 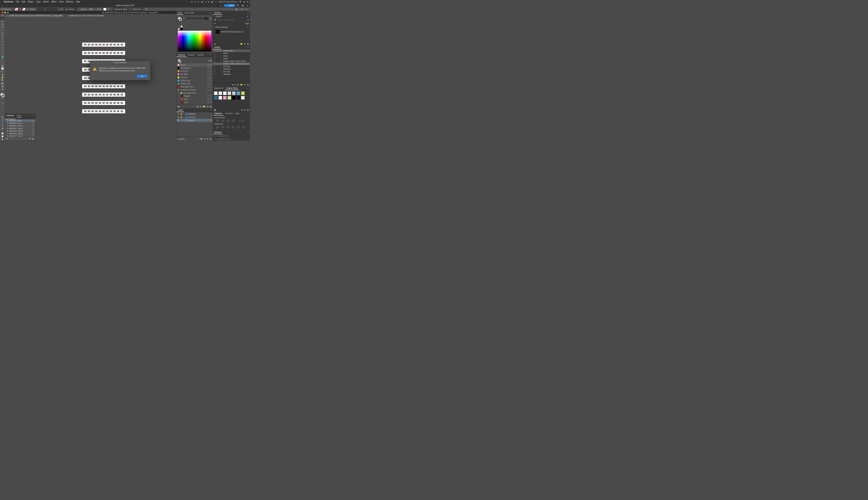 I want to click on lib-add-group-icon: 📁, so click(x=242, y=44).